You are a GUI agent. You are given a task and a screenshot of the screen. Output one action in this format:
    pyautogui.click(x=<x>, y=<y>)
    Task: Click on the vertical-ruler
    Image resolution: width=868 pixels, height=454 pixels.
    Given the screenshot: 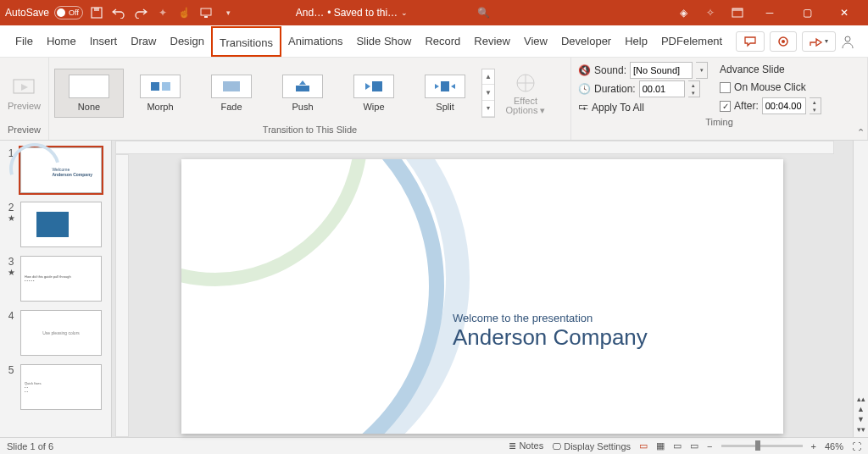 What is the action you would take?
    pyautogui.click(x=122, y=296)
    